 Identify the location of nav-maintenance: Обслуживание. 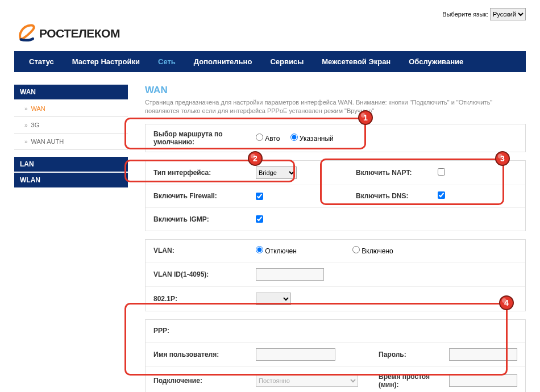
(436, 61).